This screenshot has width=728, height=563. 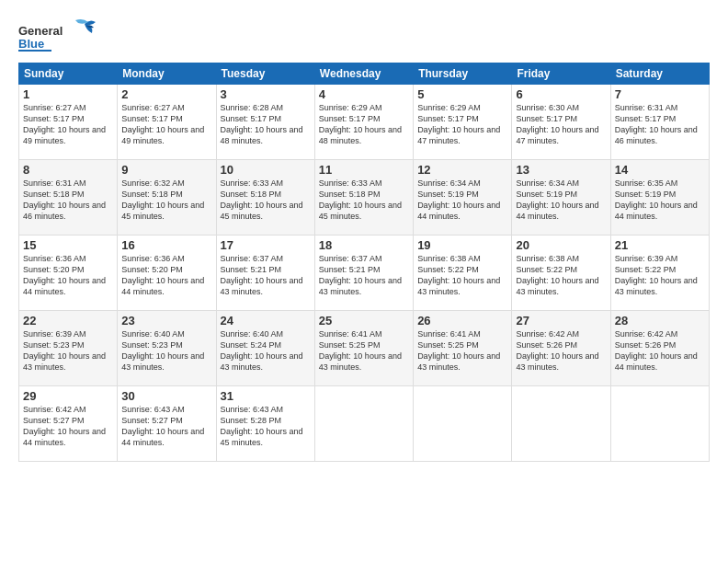 I want to click on weekday-header: Thursday, so click(x=463, y=74).